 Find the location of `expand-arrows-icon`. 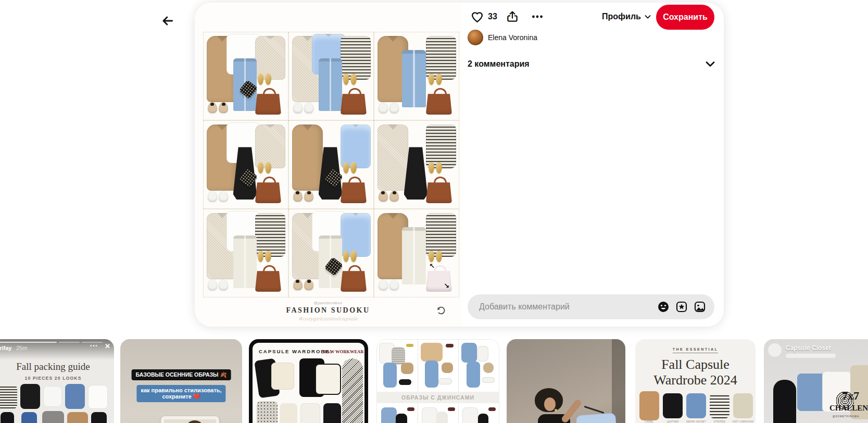

expand-arrows-icon is located at coordinates (439, 276).